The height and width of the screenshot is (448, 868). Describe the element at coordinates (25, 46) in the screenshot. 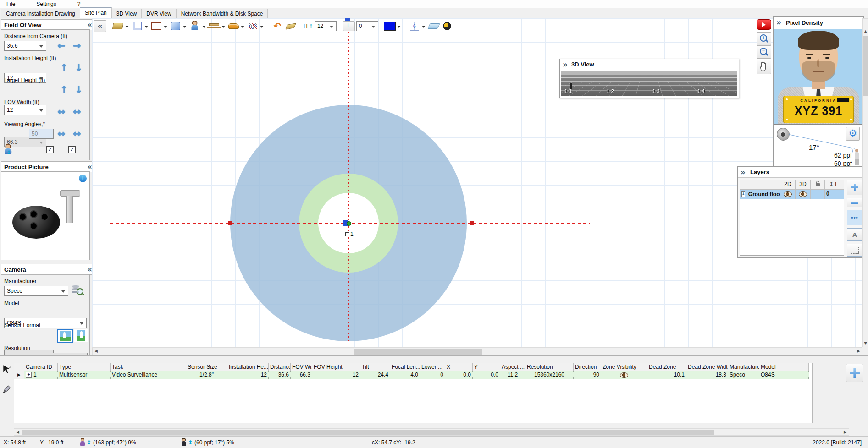

I see `distance-select: 36.6` at that location.